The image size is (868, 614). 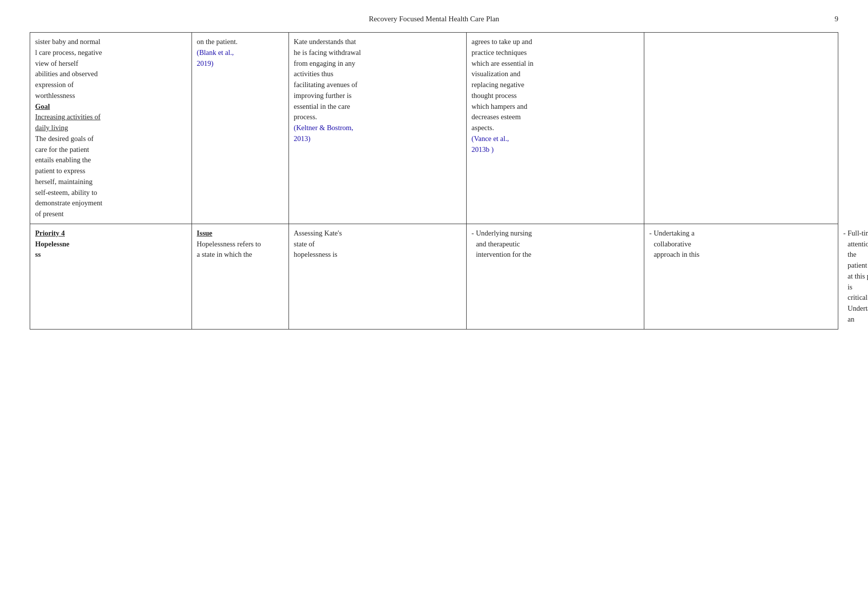 What do you see at coordinates (378, 42) in the screenshot?
I see `cell-text: Kate understands that` at bounding box center [378, 42].